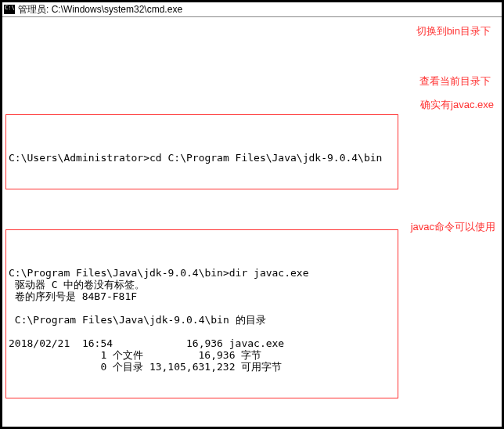  I want to click on window-title: 管理员: C:\Windows\system32\cmd.exe, so click(100, 9).